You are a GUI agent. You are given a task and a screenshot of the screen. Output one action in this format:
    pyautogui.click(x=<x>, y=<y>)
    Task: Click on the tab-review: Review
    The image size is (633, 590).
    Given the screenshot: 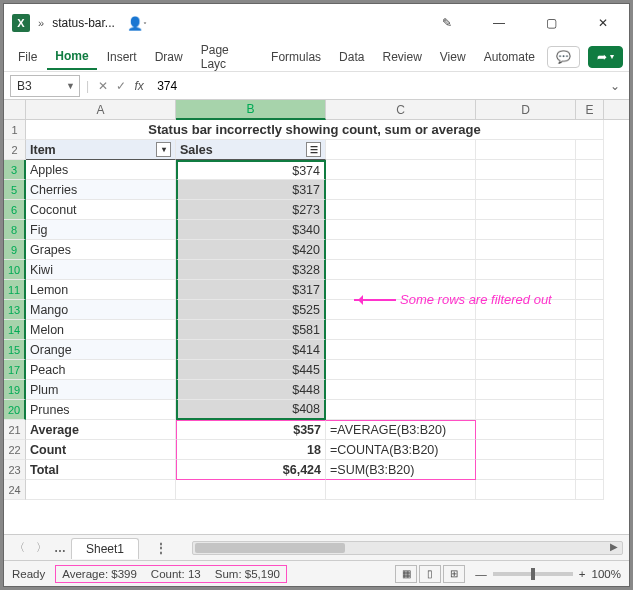 What is the action you would take?
    pyautogui.click(x=402, y=57)
    